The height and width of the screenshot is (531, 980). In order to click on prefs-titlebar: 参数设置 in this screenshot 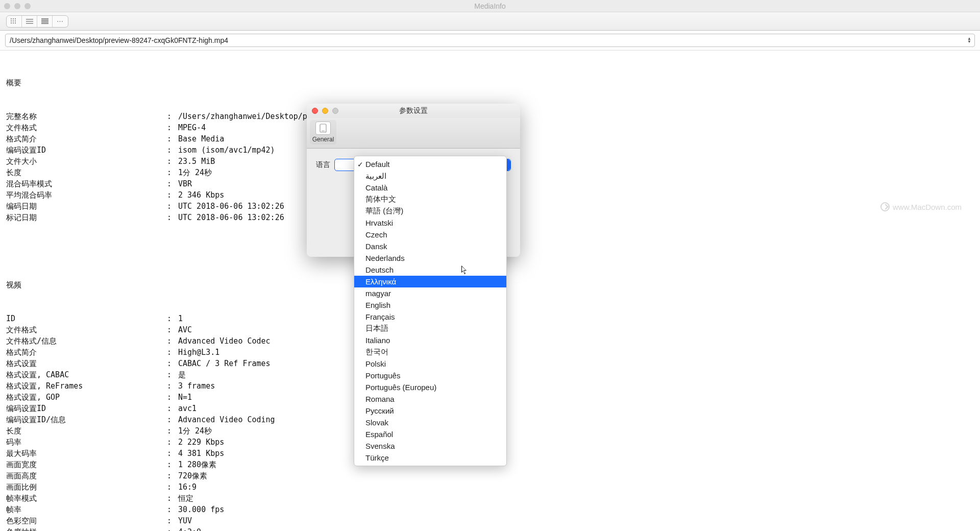, I will do `click(413, 111)`.